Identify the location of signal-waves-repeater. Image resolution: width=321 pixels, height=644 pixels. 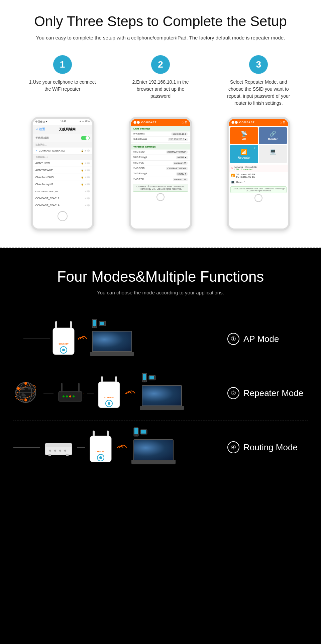
(131, 393).